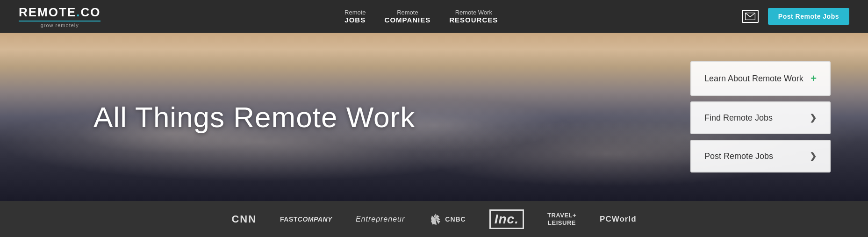 The image size is (868, 237). What do you see at coordinates (254, 117) in the screenshot?
I see `hero-title: All Things Remote Work` at bounding box center [254, 117].